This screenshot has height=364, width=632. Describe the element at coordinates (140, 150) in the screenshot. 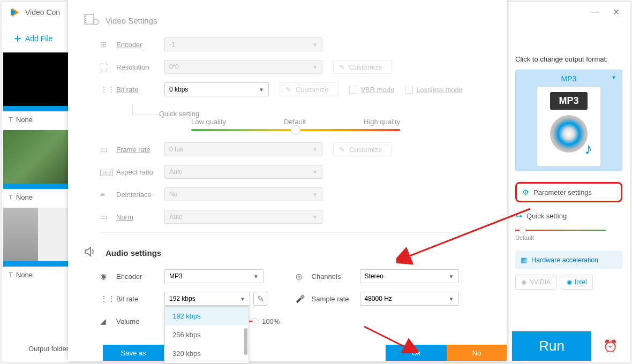

I see `framerate-label: Frame rate` at that location.